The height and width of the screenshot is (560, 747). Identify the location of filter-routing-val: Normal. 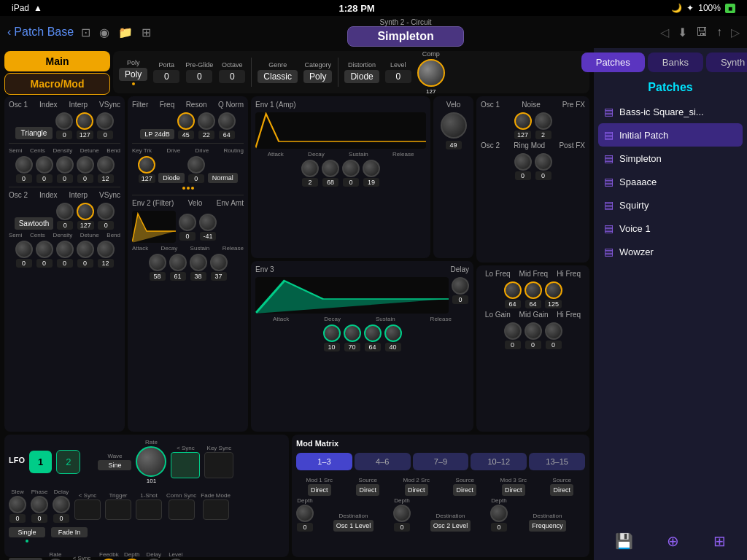
(223, 178).